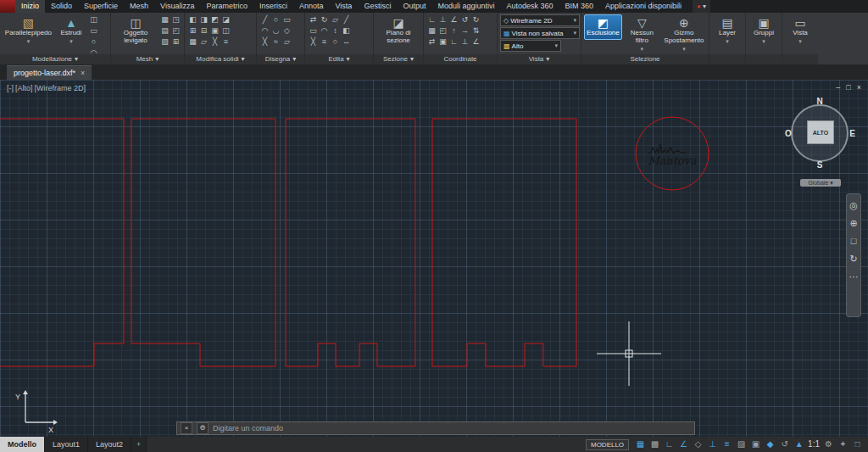 The image size is (868, 452). I want to click on annotation-scale: 1:1, so click(814, 444).